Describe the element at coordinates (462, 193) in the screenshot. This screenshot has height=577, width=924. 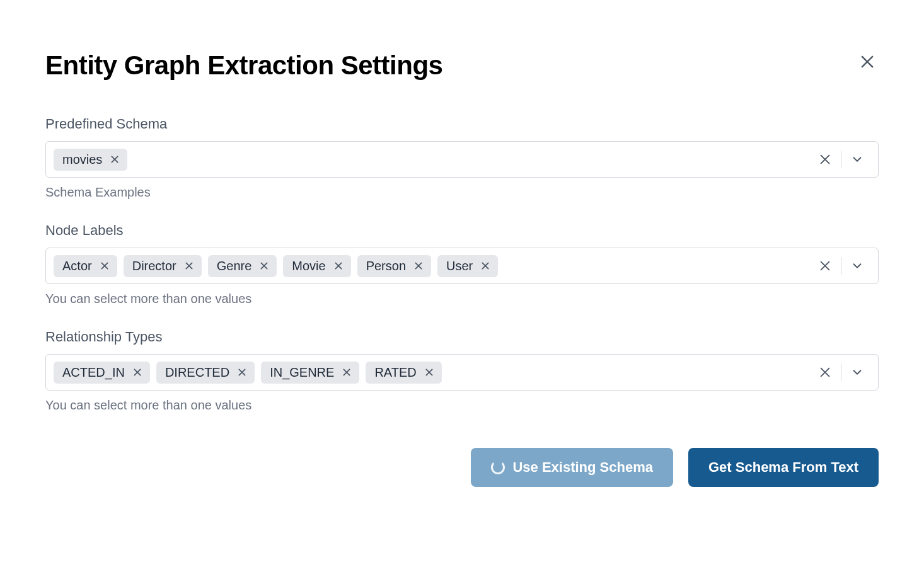
I see `predefined-schema-helper: Schema Examples` at that location.